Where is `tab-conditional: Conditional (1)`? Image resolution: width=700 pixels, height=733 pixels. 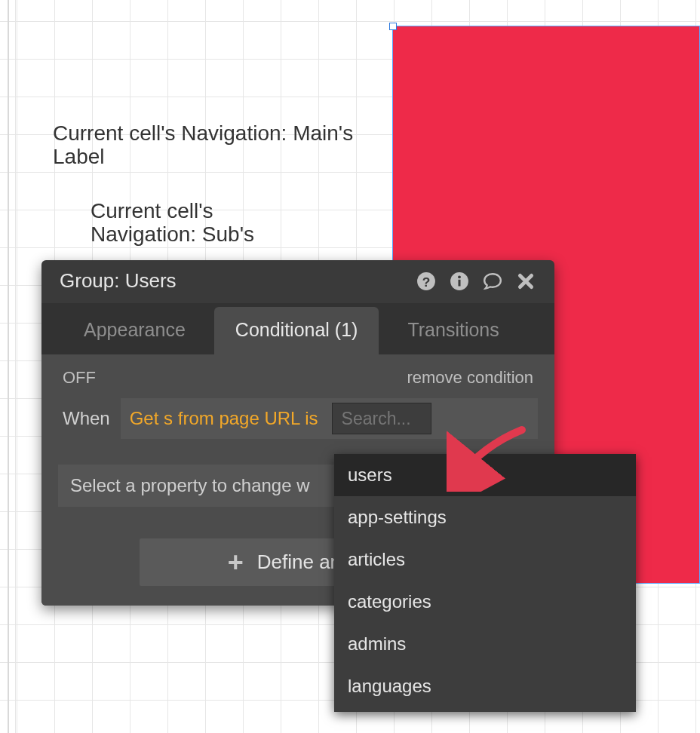 tab-conditional: Conditional (1) is located at coordinates (297, 330).